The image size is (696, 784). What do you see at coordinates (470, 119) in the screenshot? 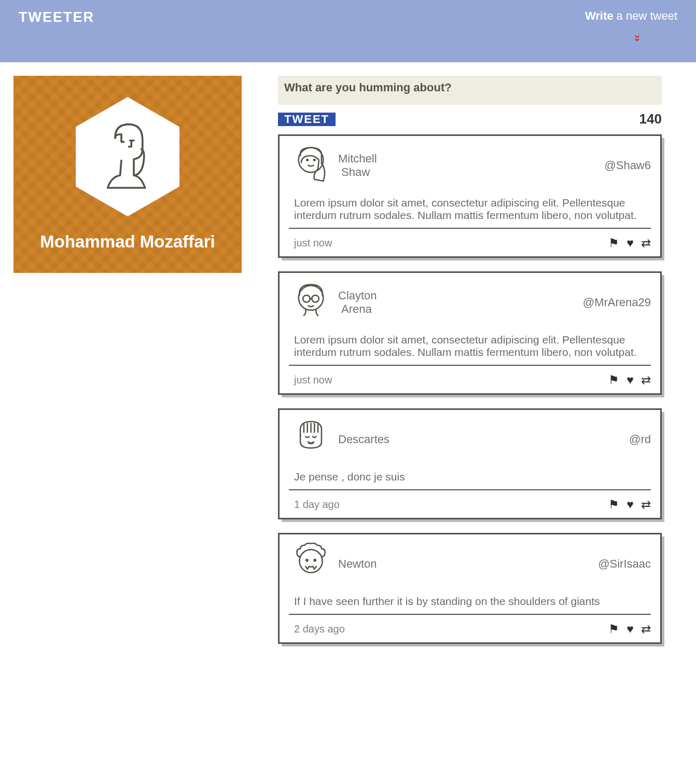
I see `compose-row: Tweet 140` at bounding box center [470, 119].